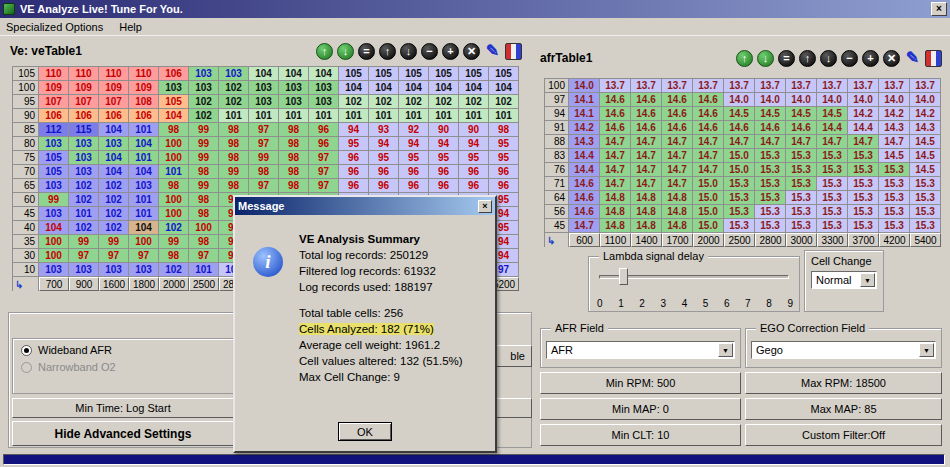 The image size is (950, 467). What do you see at coordinates (640, 435) in the screenshot?
I see `min-clt-button: Min CLT: 10` at bounding box center [640, 435].